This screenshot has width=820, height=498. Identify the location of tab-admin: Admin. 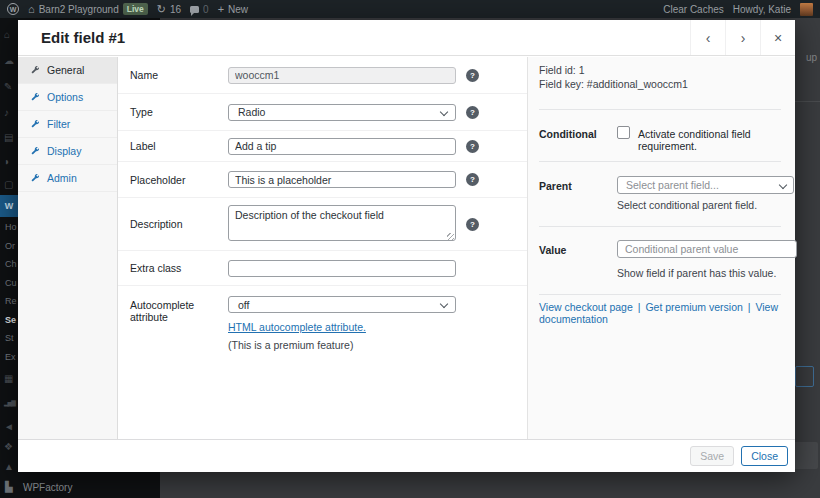
(68, 178).